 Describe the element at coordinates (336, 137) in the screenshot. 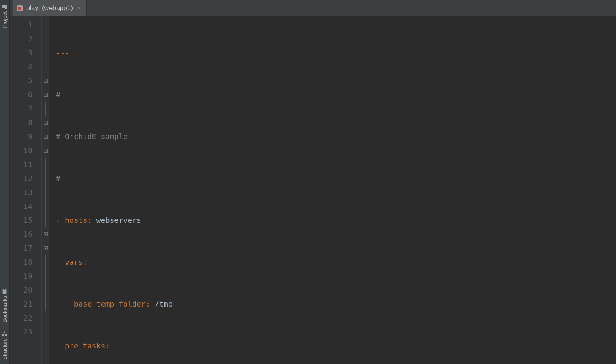

I see `code-line: # OrchidE sample` at that location.